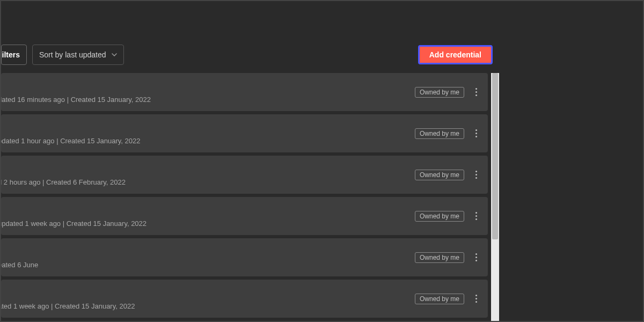 The image size is (644, 322). Describe the element at coordinates (73, 55) in the screenshot. I see `sort-label: Sort by last updated` at that location.